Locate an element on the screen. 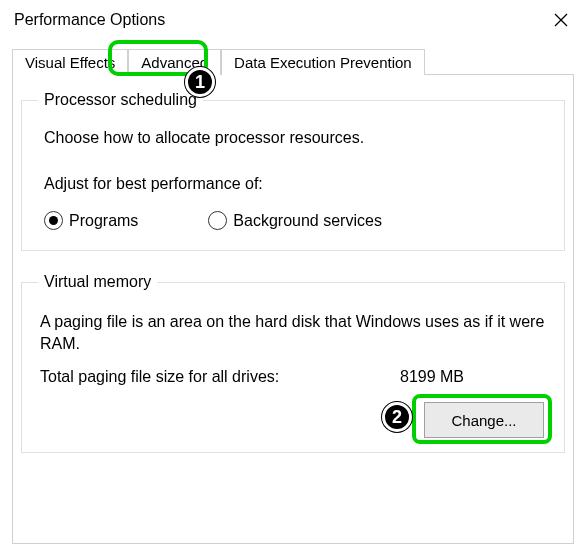 The height and width of the screenshot is (557, 586). processor-adjust-label: Adjust for best performance of: is located at coordinates (296, 184).